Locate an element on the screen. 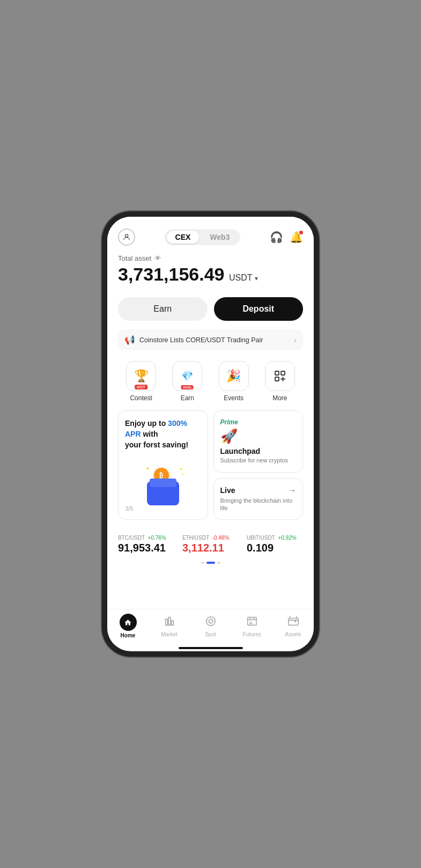  notification-icon: 🔔 is located at coordinates (296, 237).